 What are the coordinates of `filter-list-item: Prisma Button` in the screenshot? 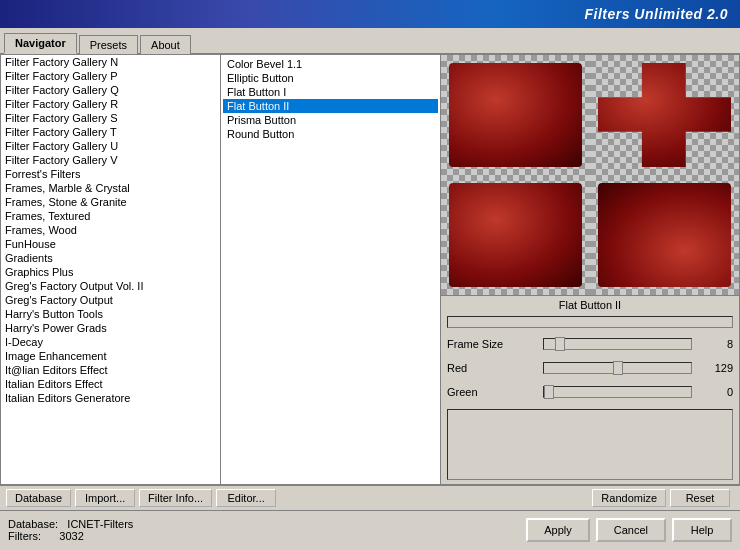 It's located at (330, 120).